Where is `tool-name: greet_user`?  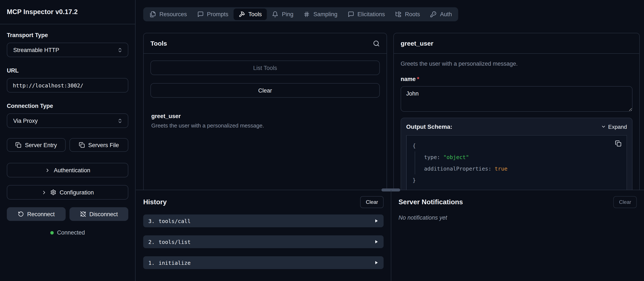
tool-name: greet_user is located at coordinates (265, 116).